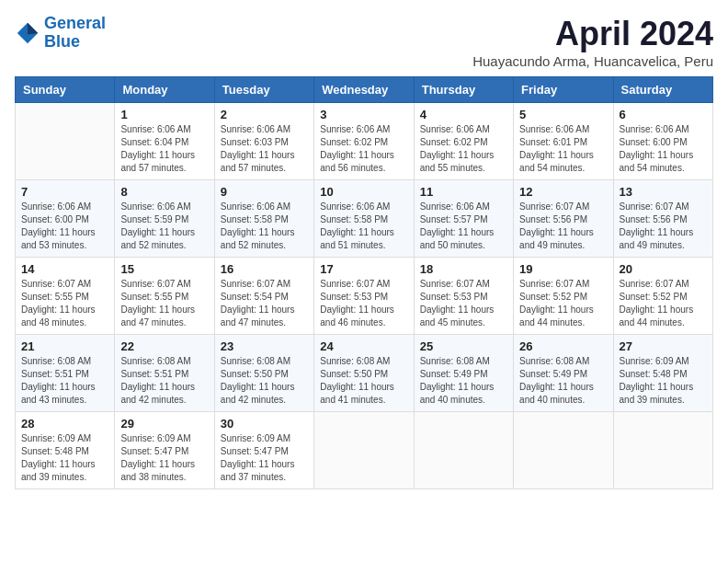 This screenshot has height=563, width=728. What do you see at coordinates (64, 423) in the screenshot?
I see `day-number: 28` at bounding box center [64, 423].